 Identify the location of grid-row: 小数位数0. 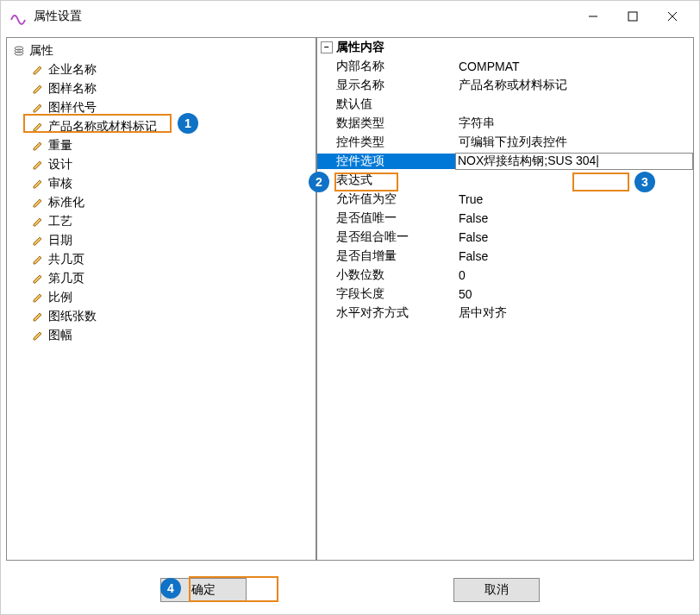
(505, 275).